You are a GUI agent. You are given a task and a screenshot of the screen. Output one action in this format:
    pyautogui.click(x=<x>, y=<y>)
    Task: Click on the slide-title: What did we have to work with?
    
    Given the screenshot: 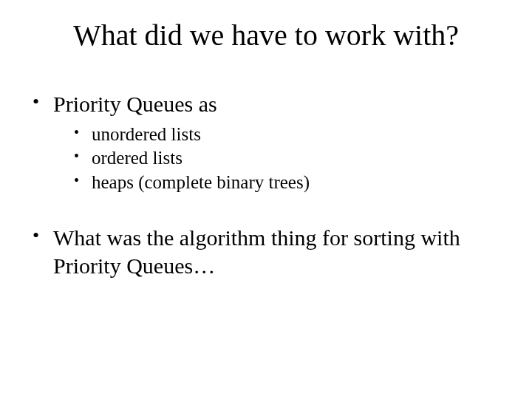 What is the action you would take?
    pyautogui.click(x=266, y=35)
    